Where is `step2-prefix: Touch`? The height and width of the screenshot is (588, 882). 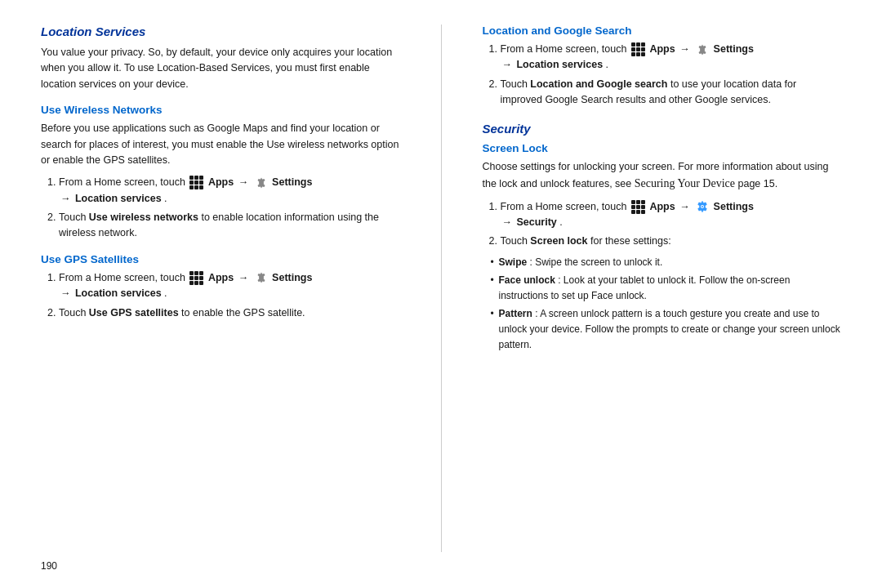
step2-prefix: Touch is located at coordinates (74, 217).